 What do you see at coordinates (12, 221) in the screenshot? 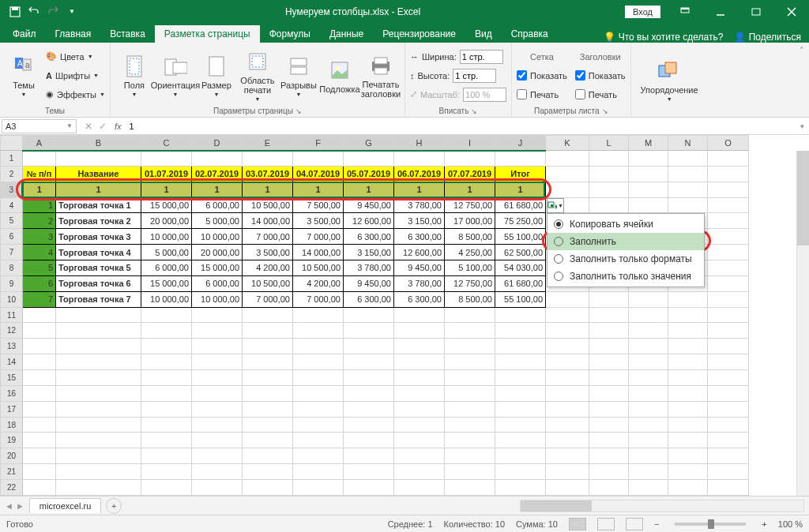
I see `row-header: 5` at bounding box center [12, 221].